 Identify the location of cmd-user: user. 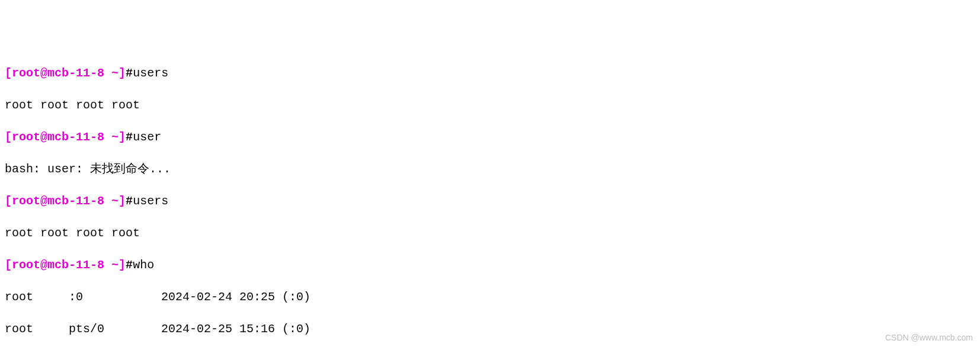
(147, 137).